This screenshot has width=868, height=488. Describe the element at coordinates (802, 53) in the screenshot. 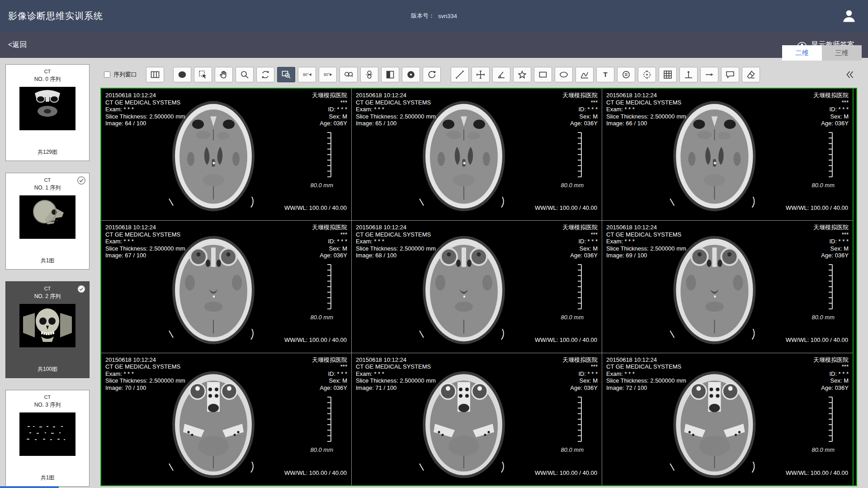

I see `tab-2d: 二维` at that location.